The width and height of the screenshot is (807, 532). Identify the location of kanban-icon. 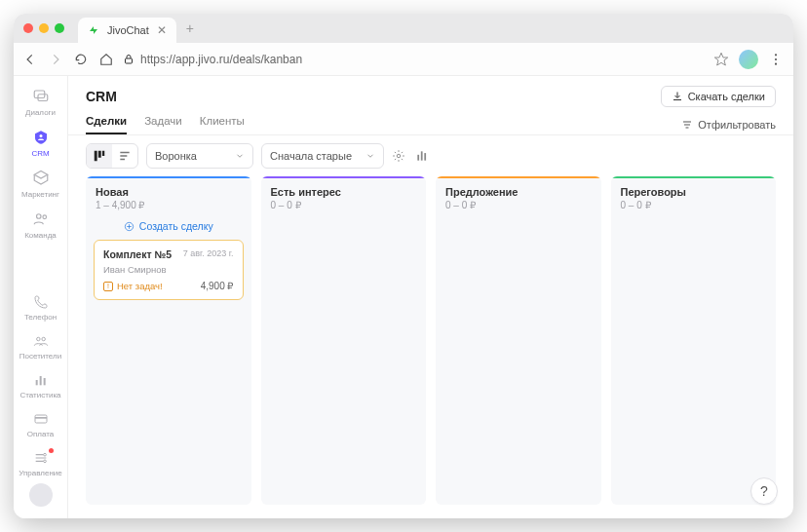
(99, 156).